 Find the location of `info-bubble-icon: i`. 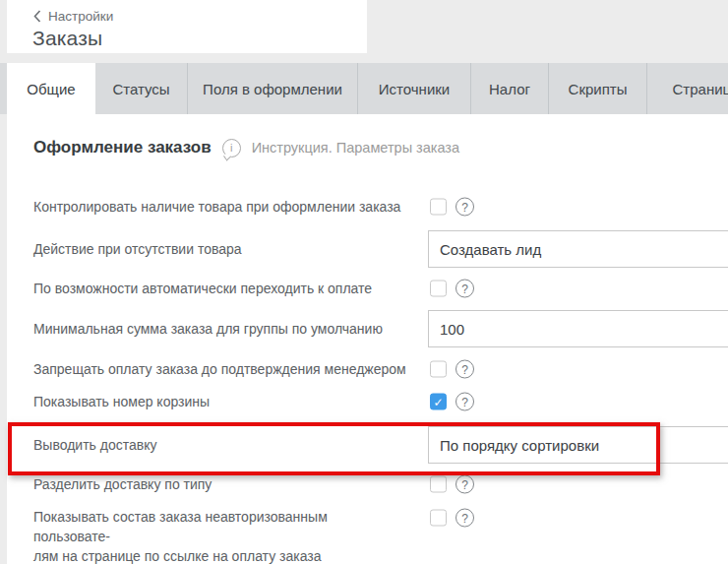

info-bubble-icon: i is located at coordinates (232, 148).